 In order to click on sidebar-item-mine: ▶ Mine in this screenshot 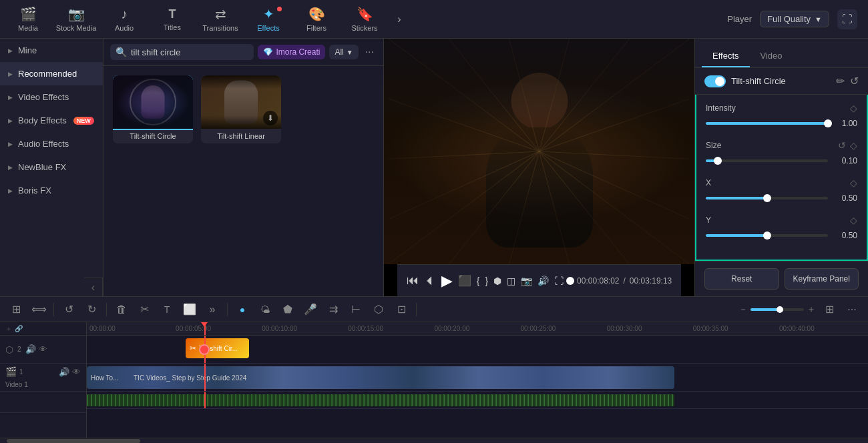, I will do `click(51, 51)`.